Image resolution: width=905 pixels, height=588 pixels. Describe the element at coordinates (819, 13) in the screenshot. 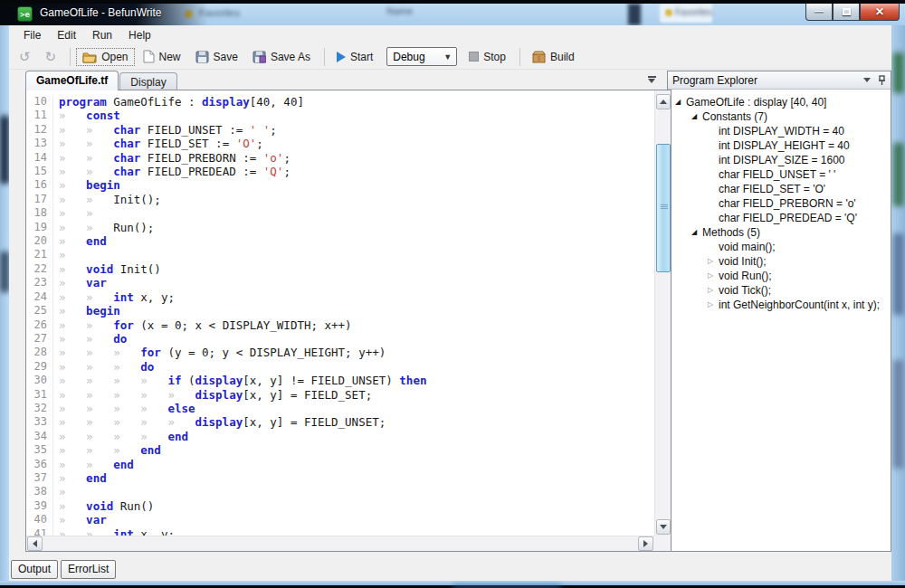

I see `minimize-button: —` at that location.